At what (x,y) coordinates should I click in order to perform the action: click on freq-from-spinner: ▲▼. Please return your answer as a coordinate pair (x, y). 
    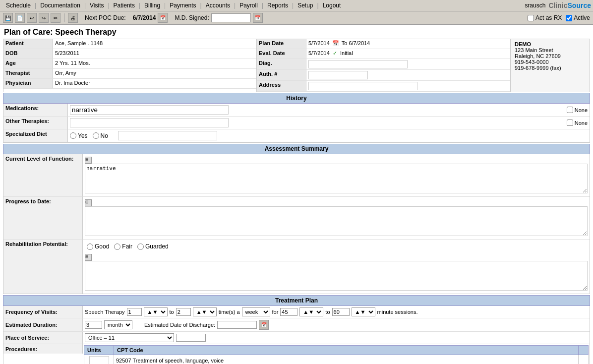
    Looking at the image, I should click on (156, 312).